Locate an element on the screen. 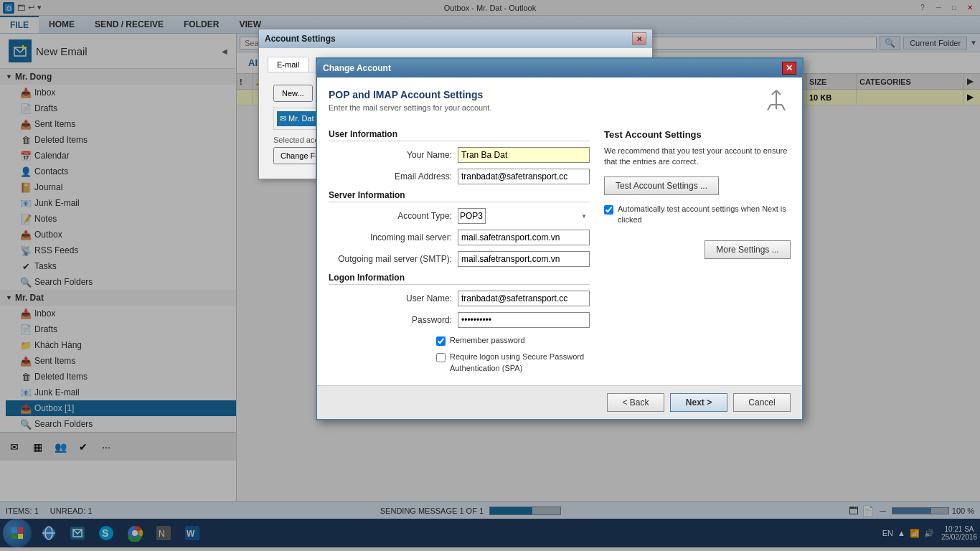  account-type-row: Account Type: POP3 IMAP is located at coordinates (459, 216).